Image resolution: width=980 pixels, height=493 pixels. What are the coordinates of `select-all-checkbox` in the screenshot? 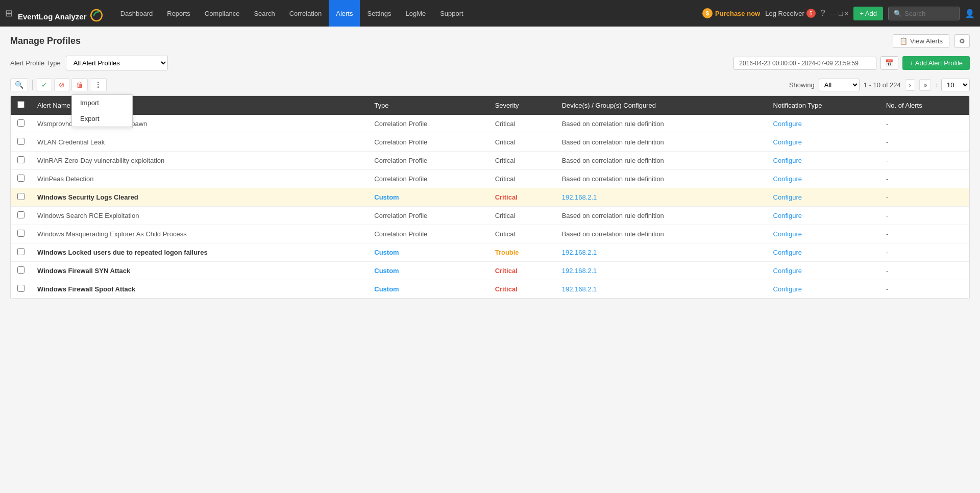 It's located at (21, 105).